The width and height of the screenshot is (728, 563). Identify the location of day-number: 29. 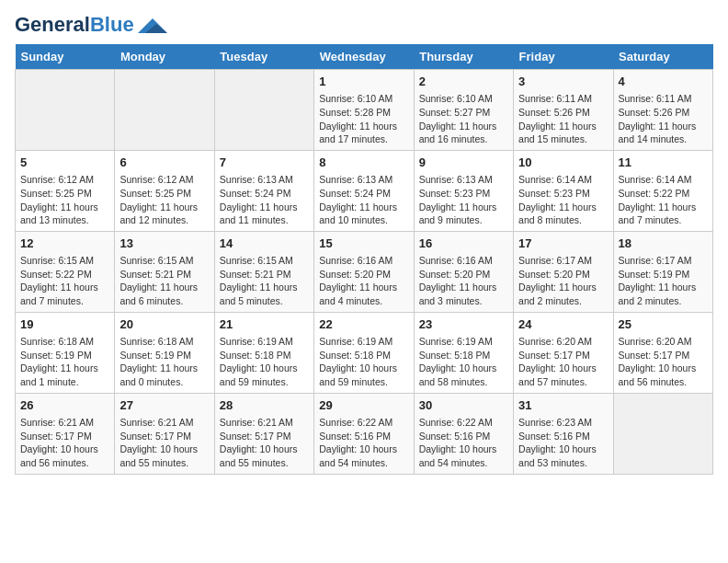
(364, 406).